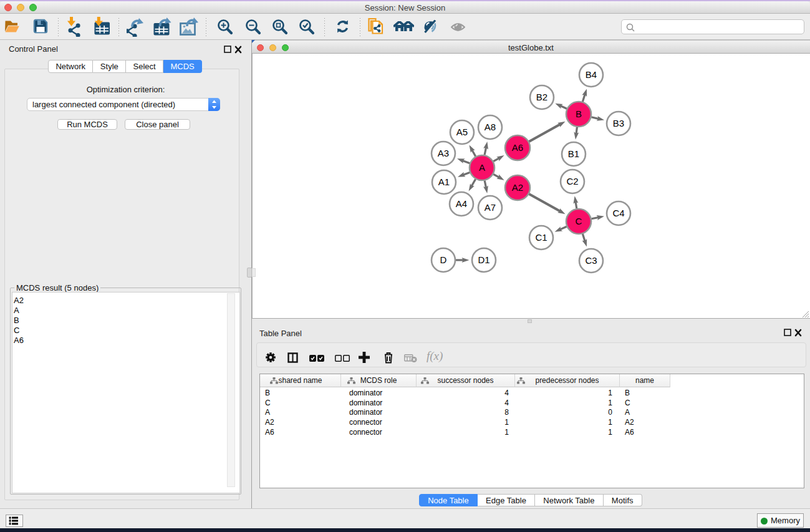  What do you see at coordinates (490, 127) in the screenshot?
I see `svg-text: A8` at bounding box center [490, 127].